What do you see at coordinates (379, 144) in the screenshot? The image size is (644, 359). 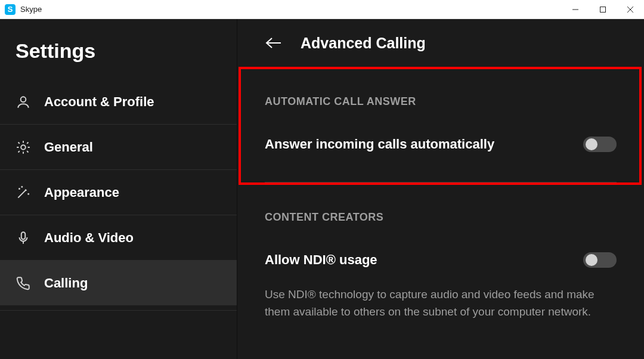 I see `row-title: Answer incoming calls automatically` at bounding box center [379, 144].